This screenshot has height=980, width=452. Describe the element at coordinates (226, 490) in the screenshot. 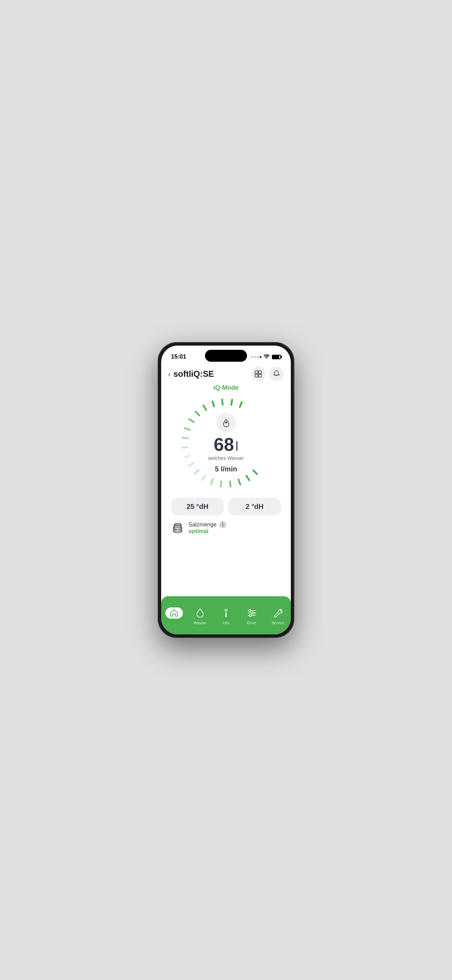

I see `phone-screen: 15:01` at that location.